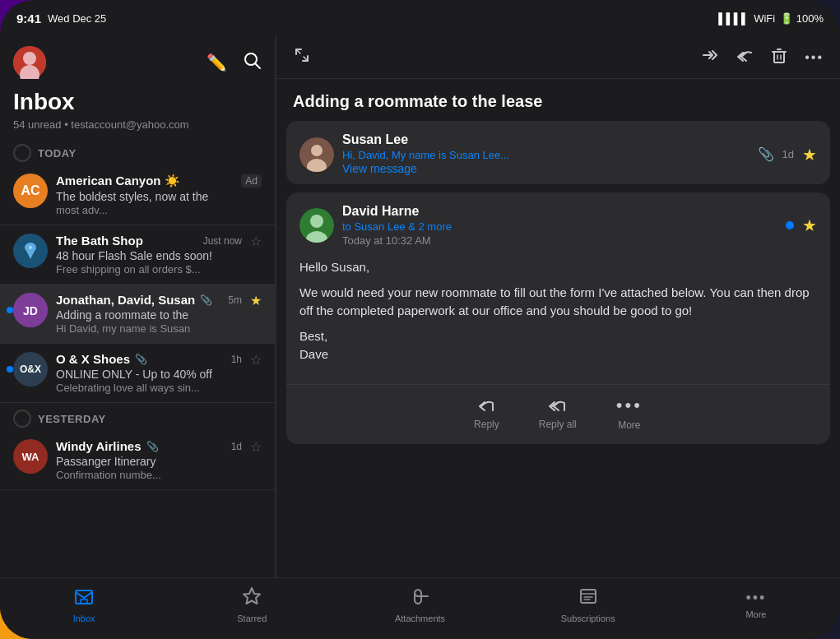 This screenshot has height=639, width=840. What do you see at coordinates (256, 301) in the screenshot?
I see `star-jonathan: ★` at bounding box center [256, 301].